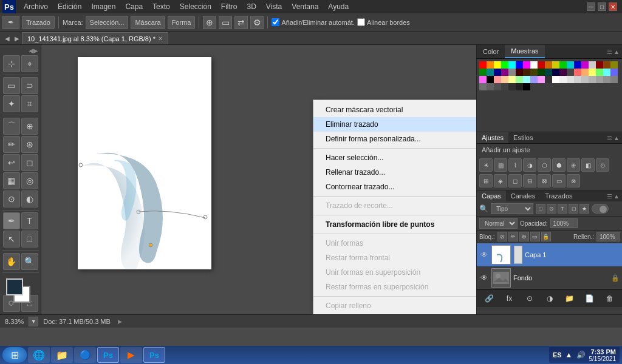 The width and height of the screenshot is (622, 364). Describe the element at coordinates (541, 209) in the screenshot. I see `filter-pixel: □` at that location.